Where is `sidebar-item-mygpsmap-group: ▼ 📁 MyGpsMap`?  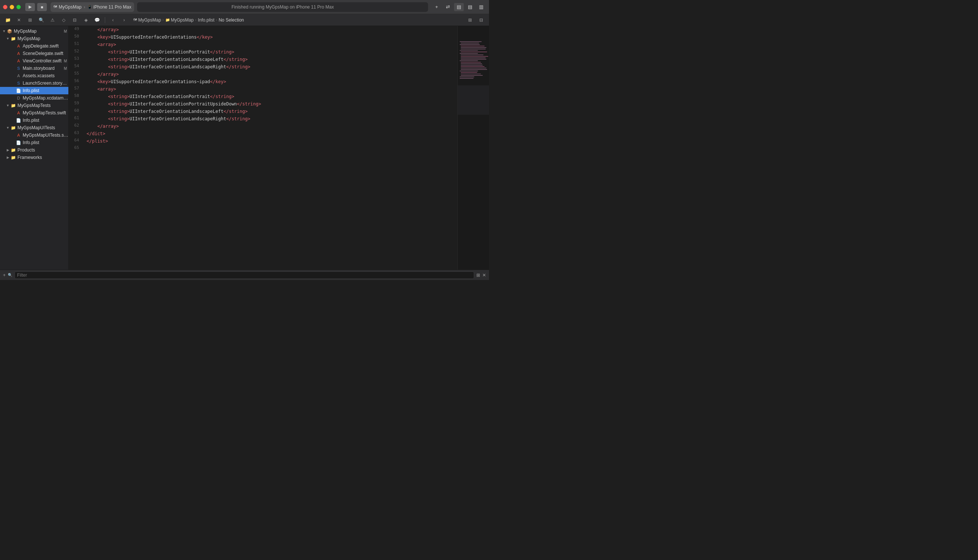
sidebar-item-mygpsmap-group: ▼ 📁 MyGpsMap is located at coordinates (34, 38).